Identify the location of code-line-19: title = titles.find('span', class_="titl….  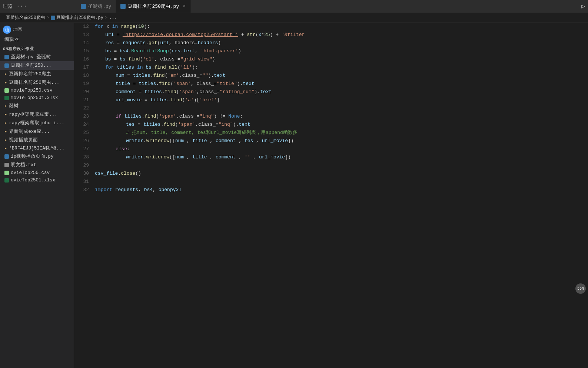
(342, 84).